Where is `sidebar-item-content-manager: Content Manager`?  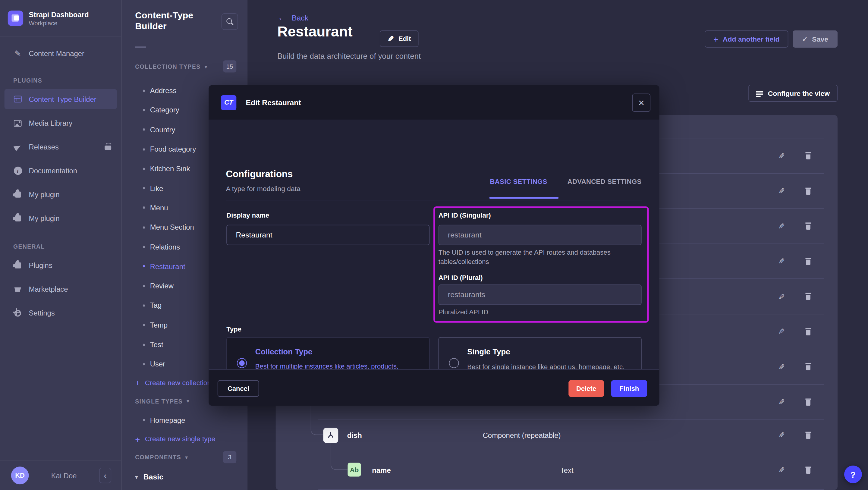 sidebar-item-content-manager: Content Manager is located at coordinates (61, 53).